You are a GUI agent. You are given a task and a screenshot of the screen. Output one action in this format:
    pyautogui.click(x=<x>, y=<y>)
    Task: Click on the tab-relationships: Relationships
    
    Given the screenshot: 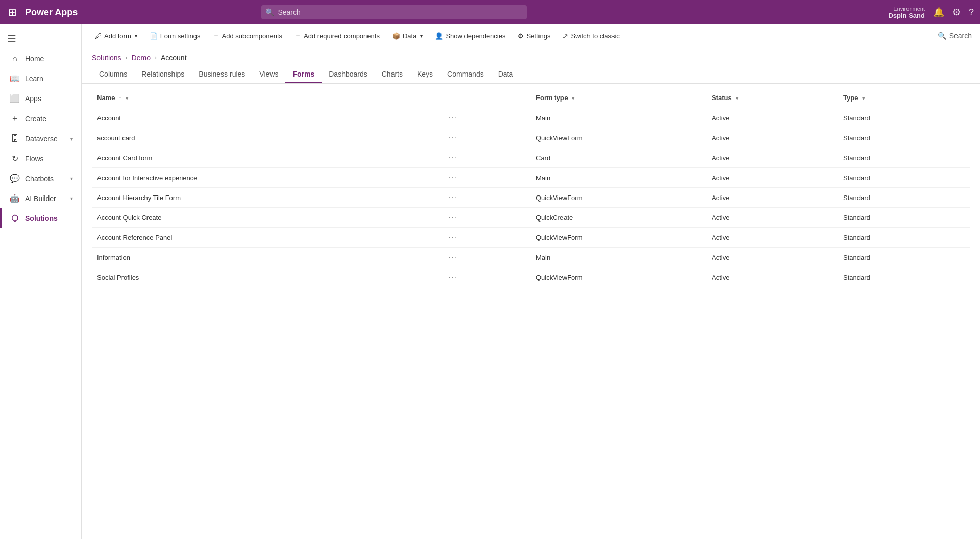 What is the action you would take?
    pyautogui.click(x=163, y=75)
    